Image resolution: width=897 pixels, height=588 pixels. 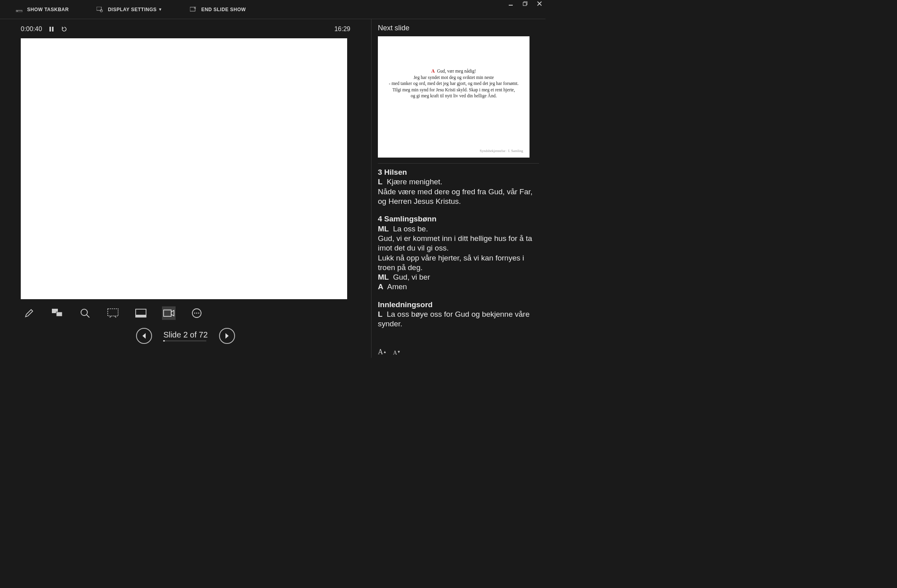 I want to click on next-slide-line3: - med tanker og ord, med det jeg har gjo…, so click(x=454, y=84).